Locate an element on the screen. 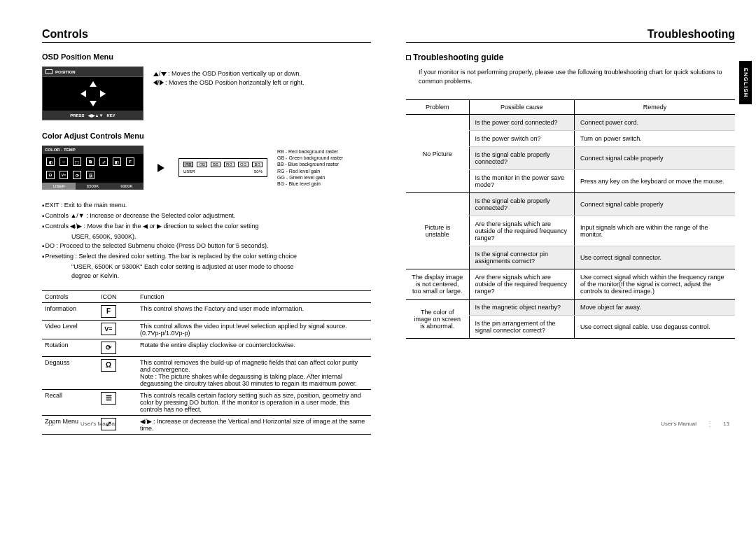  note-ctrl-horiz: Controls ◀/▶ : Move the bar in the ◀ or … is located at coordinates (206, 227).